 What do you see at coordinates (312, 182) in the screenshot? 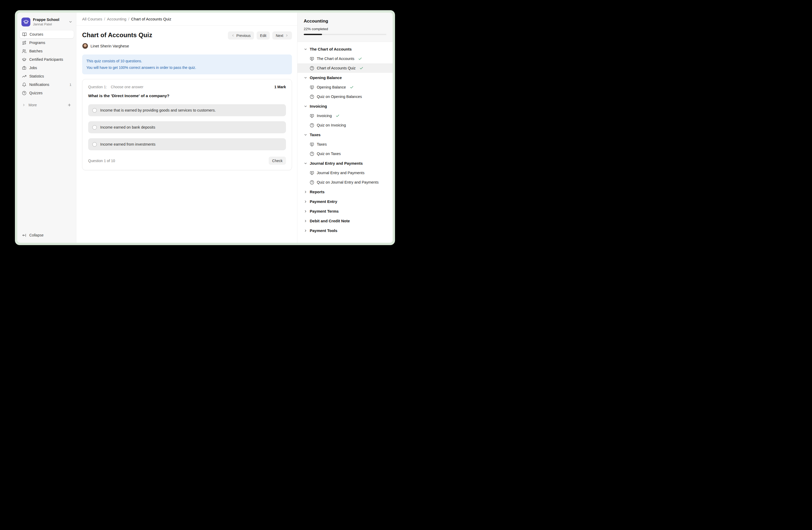
I see `quiz-question-icon` at bounding box center [312, 182].